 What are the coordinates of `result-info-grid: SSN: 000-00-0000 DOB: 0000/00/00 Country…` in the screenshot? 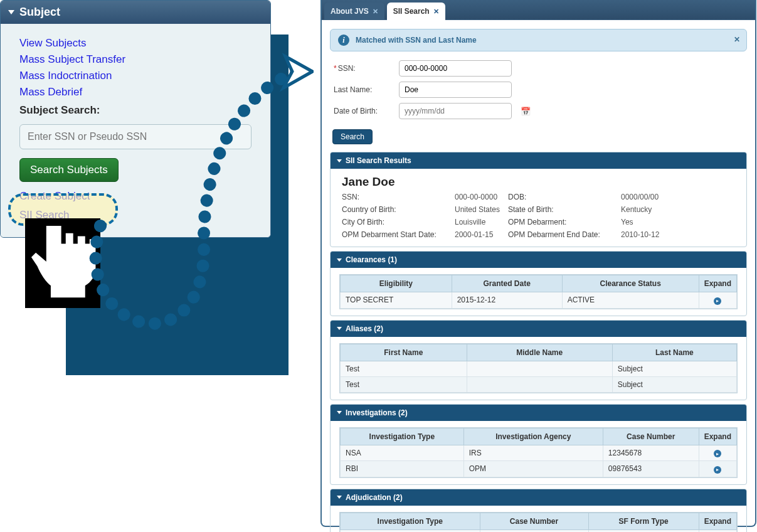 It's located at (538, 216).